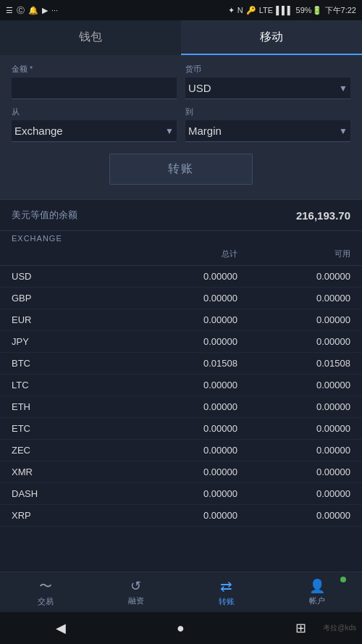 The height and width of the screenshot is (644, 362). What do you see at coordinates (226, 586) in the screenshot?
I see `transfer-icon: ⇄` at bounding box center [226, 586].